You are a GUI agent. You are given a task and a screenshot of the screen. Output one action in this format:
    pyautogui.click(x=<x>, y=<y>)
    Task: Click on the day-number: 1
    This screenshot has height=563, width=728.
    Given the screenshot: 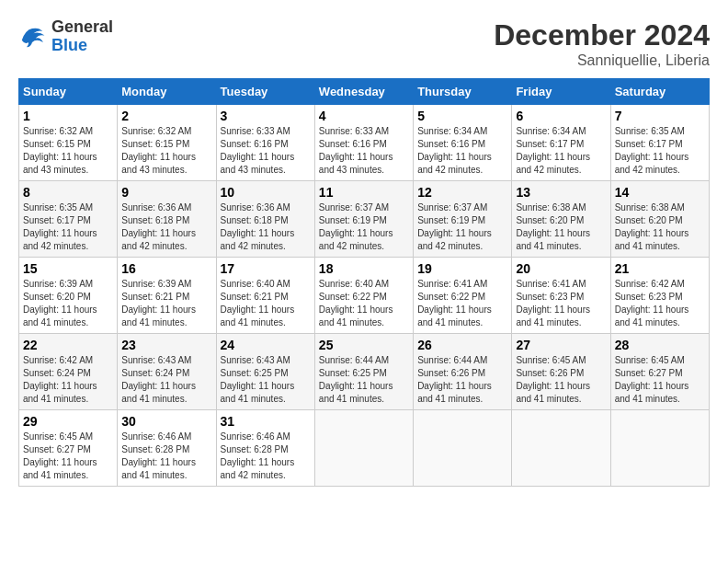 What is the action you would take?
    pyautogui.click(x=68, y=116)
    